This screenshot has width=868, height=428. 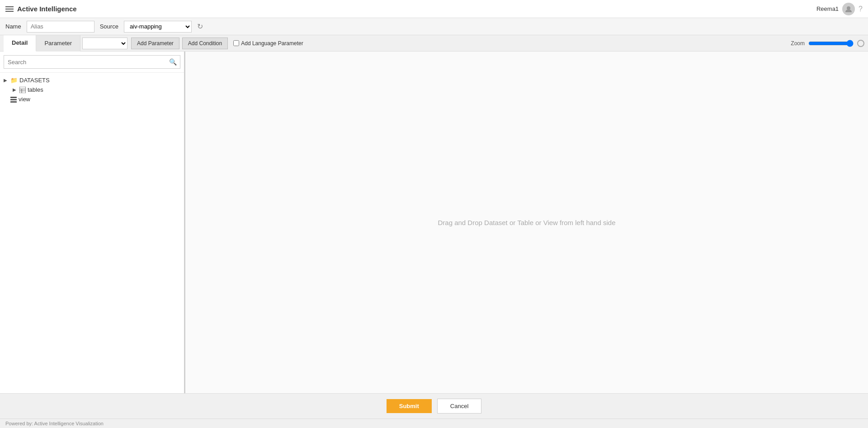 I want to click on name-input, so click(x=61, y=27).